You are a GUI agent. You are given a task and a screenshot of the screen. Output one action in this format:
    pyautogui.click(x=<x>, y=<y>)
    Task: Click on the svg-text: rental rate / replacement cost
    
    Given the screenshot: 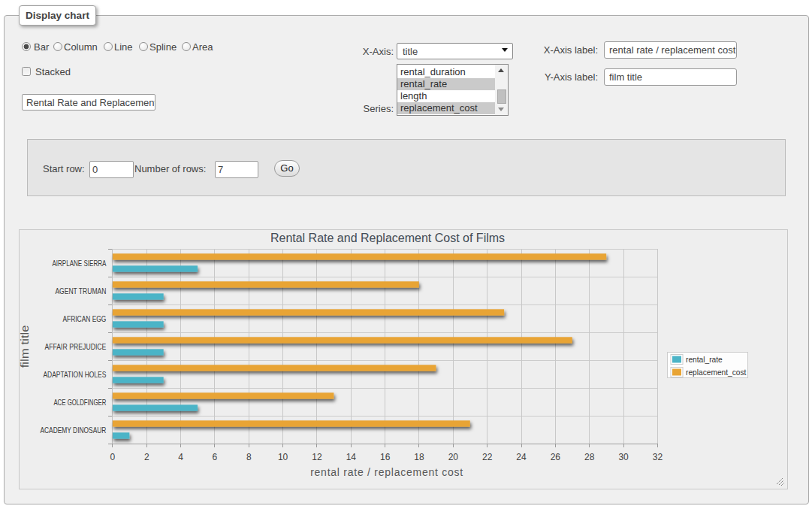 What is the action you would take?
    pyautogui.click(x=386, y=472)
    